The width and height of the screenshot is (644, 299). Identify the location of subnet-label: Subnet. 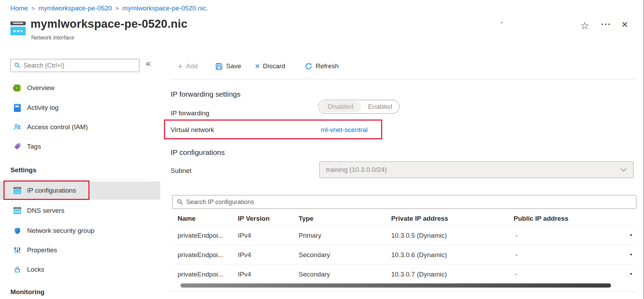
(181, 171).